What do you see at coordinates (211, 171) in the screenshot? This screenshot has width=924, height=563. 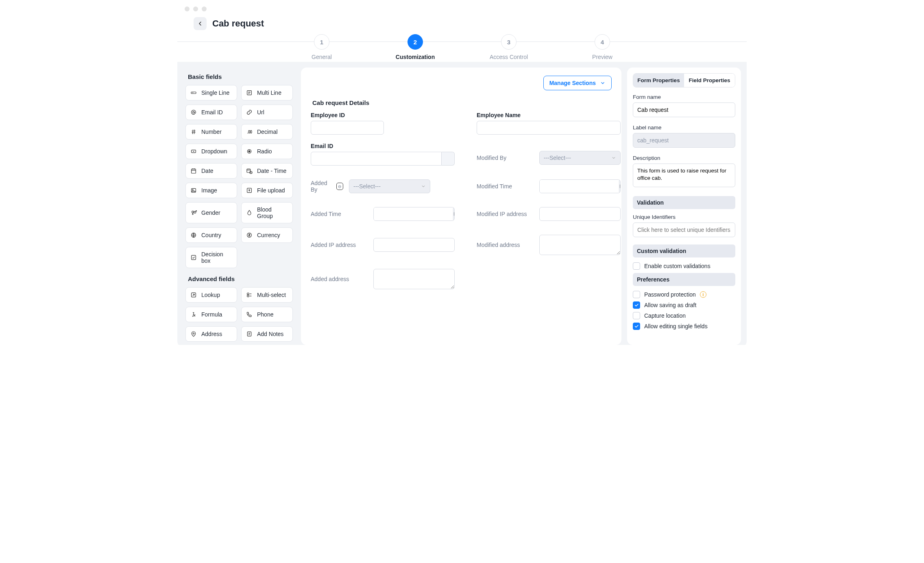 I see `field-chip-date: Date` at bounding box center [211, 171].